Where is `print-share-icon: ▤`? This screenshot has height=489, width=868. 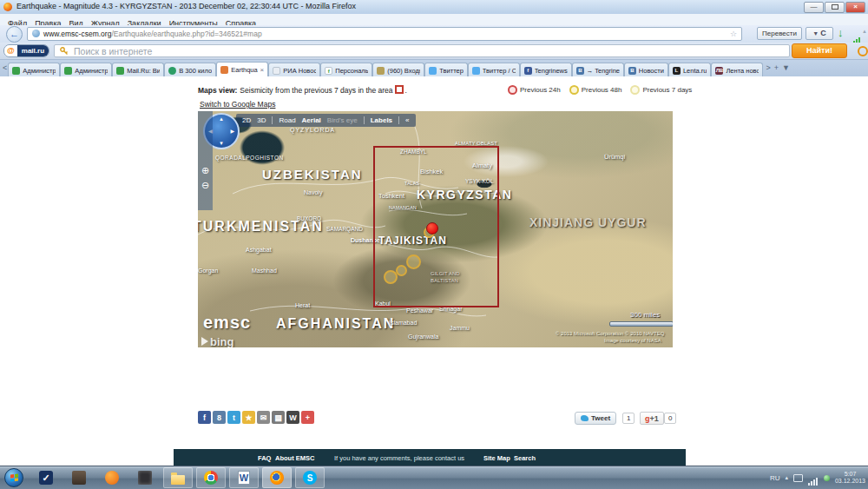
print-share-icon: ▤ is located at coordinates (278, 417).